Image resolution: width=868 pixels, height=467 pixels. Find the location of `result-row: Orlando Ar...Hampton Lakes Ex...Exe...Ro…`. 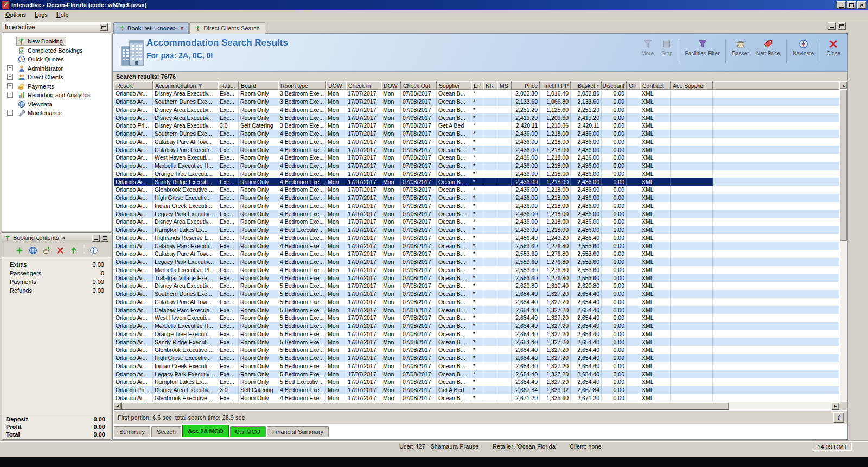

result-row: Orlando Ar...Hampton Lakes Ex...Exe...Ro… is located at coordinates (476, 230).